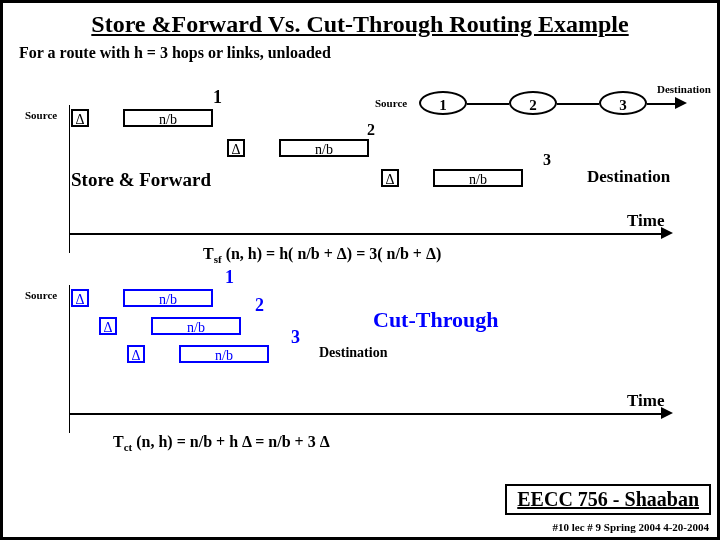 The height and width of the screenshot is (540, 720). What do you see at coordinates (390, 178) in the screenshot?
I see `sf-delta-3: Δ` at bounding box center [390, 178].